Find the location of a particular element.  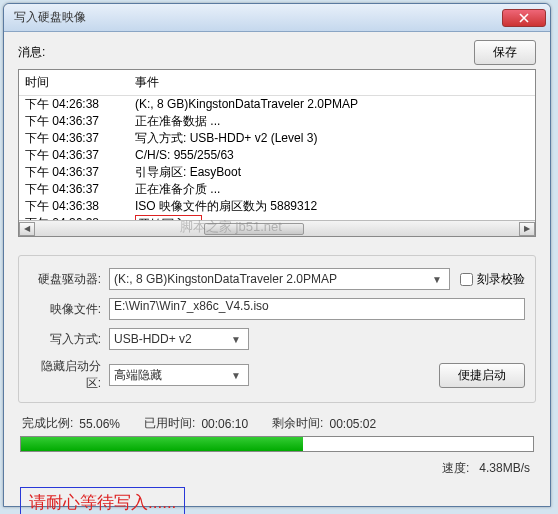

close-icon is located at coordinates (524, 18).